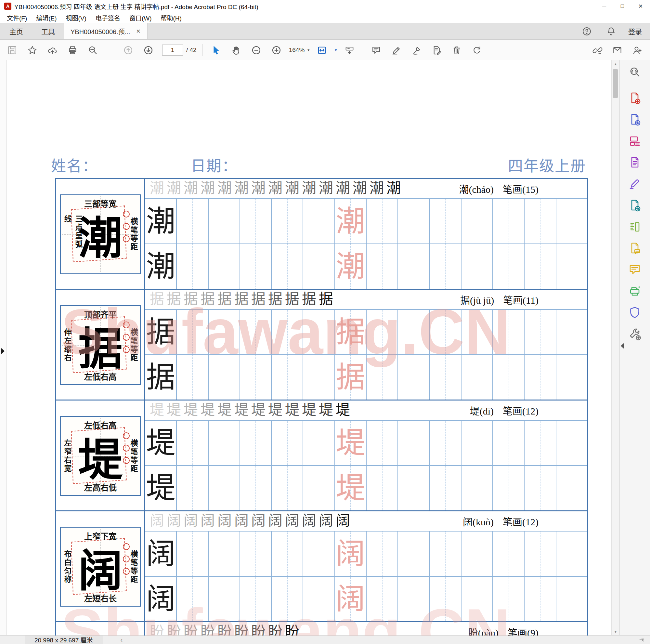 This screenshot has width=650, height=644. What do you see at coordinates (48, 31) in the screenshot?
I see `tab-tools: 工具` at bounding box center [48, 31].